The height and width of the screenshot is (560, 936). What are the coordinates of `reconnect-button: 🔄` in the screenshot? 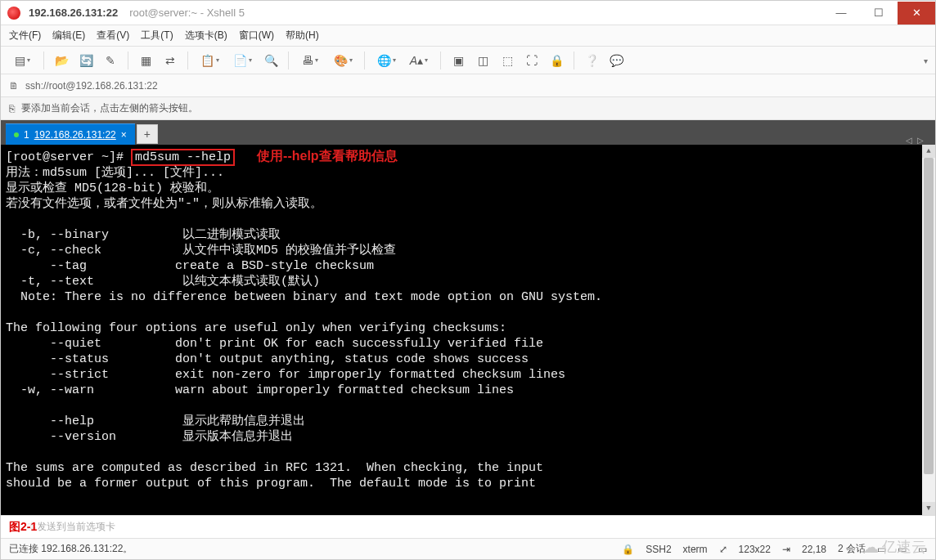 It's located at (86, 60).